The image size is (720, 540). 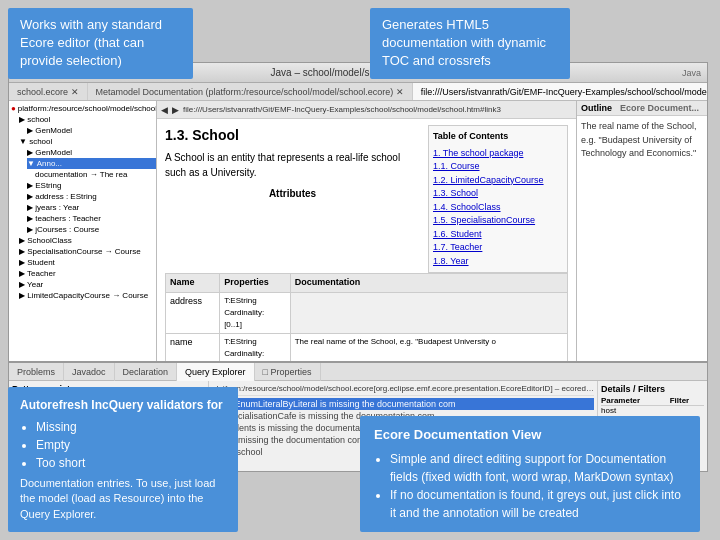 What do you see at coordinates (94, 174) in the screenshot?
I see `tree-item-doc-annotation: documentation → The rea` at bounding box center [94, 174].